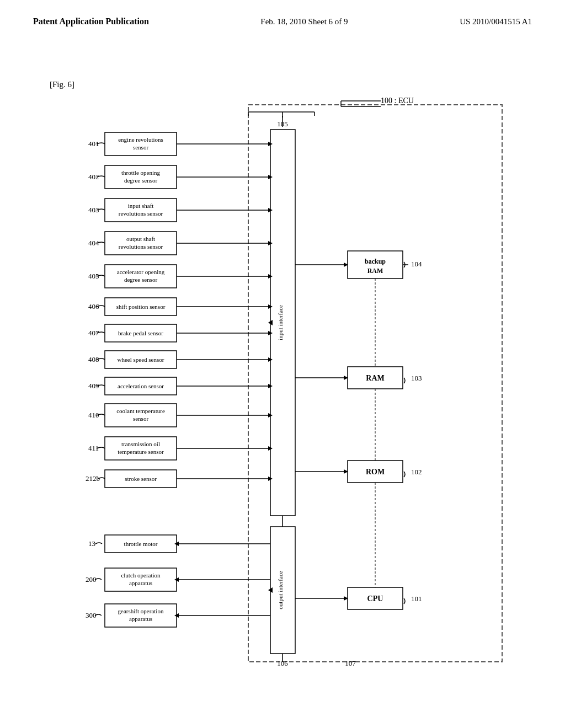  Describe the element at coordinates (280, 590) in the screenshot. I see `output-interface-label: output interface` at that location.